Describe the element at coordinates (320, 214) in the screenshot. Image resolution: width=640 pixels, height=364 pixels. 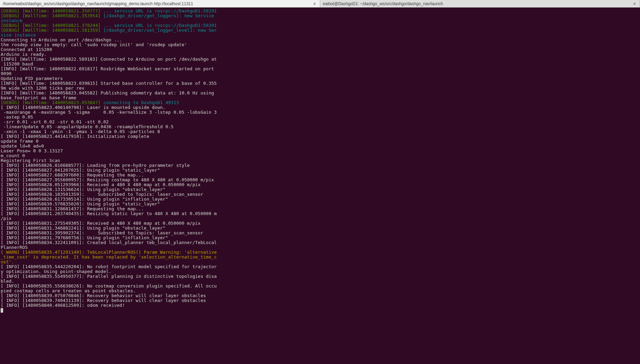
I see `log-line: [ INFO] [1480058831.203740435]: Resizing…` at that location.